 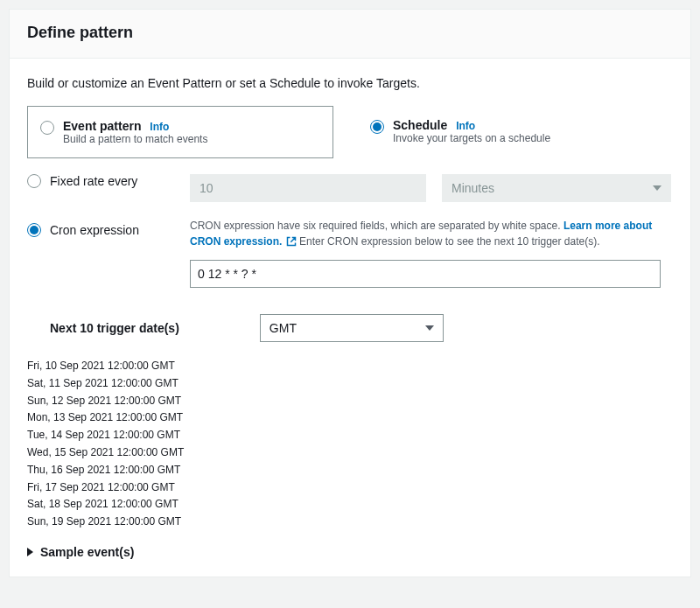 I want to click on trigger-dates-label: Next 10 trigger date(s), so click(x=115, y=328).